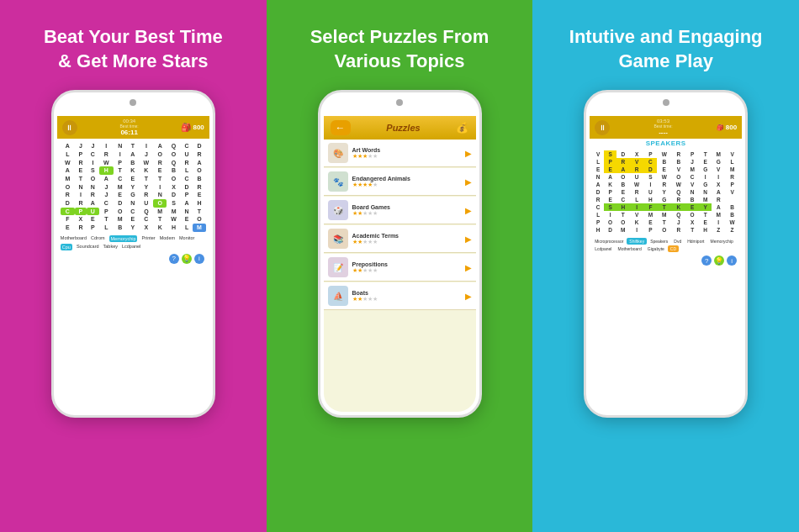 This screenshot has height=532, width=799. What do you see at coordinates (338, 210) in the screenshot?
I see `puzzle-icon: 🎲` at bounding box center [338, 210].